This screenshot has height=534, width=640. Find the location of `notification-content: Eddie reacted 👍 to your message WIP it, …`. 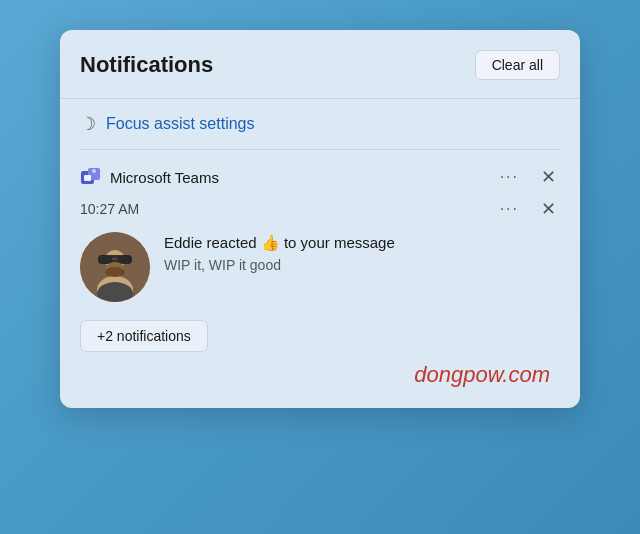

notification-content: Eddie reacted 👍 to your message WIP it, … is located at coordinates (320, 267).